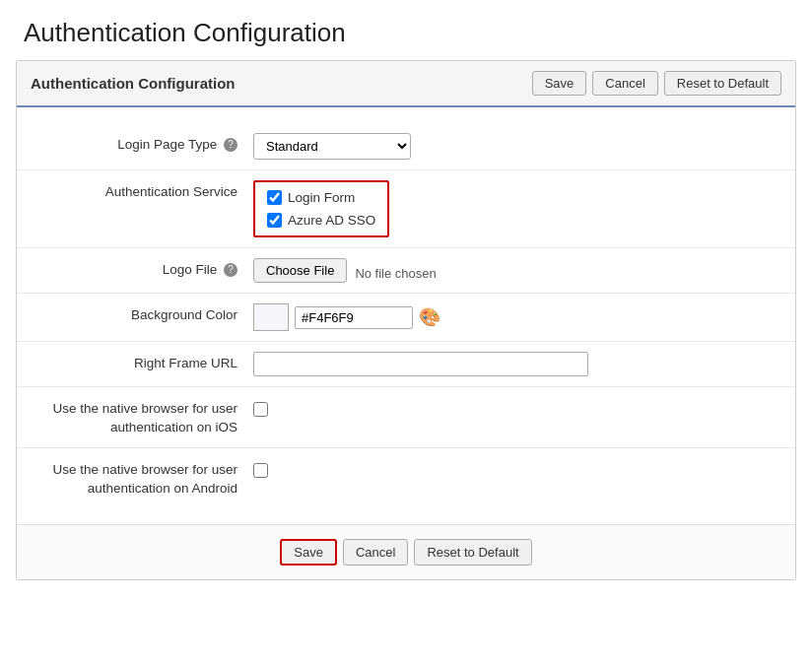 The height and width of the screenshot is (667, 812). What do you see at coordinates (260, 410) in the screenshot?
I see `native-ios-checkbox` at bounding box center [260, 410].